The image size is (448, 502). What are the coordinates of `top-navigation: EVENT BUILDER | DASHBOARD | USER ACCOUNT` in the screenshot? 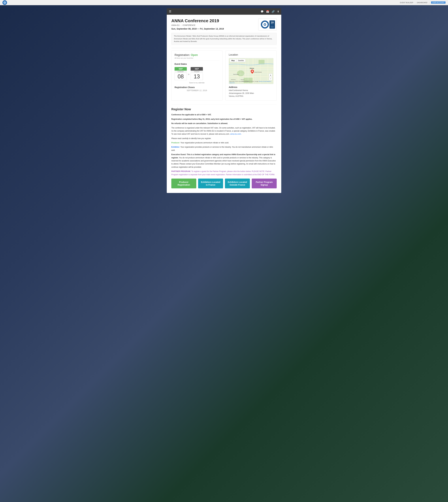 It's located at (224, 2).